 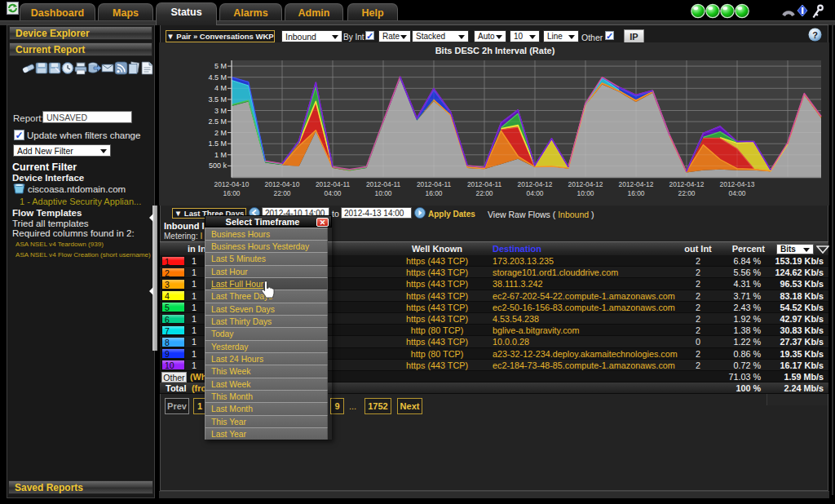 I want to click on svg-text: 5 M, so click(x=220, y=66).